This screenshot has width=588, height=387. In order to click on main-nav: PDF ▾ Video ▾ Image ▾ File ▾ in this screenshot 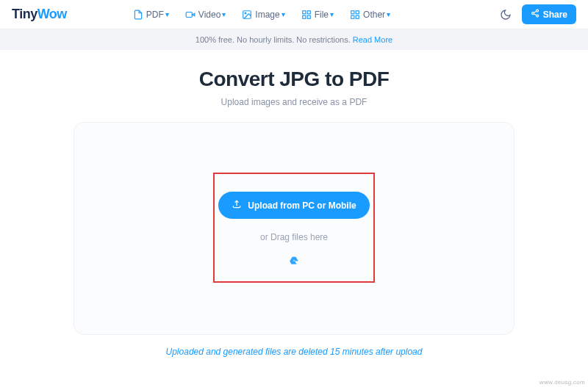, I will do `click(262, 15)`.